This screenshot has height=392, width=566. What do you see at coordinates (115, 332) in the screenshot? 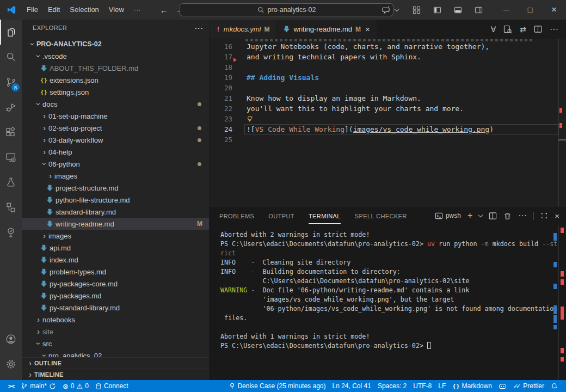
I see `tree-item-site: ›site` at bounding box center [115, 332].